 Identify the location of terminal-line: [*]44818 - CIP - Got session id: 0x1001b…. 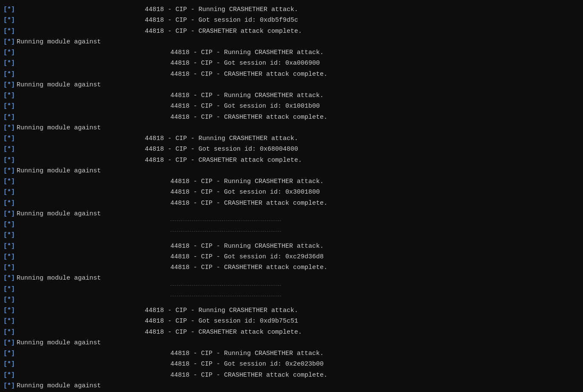
(291, 106).